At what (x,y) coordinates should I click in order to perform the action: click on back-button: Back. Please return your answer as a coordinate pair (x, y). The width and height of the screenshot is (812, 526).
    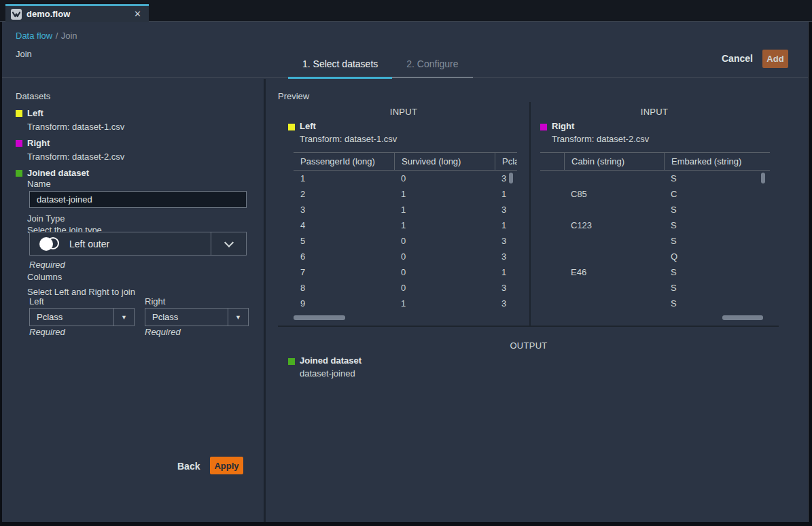
    Looking at the image, I should click on (189, 466).